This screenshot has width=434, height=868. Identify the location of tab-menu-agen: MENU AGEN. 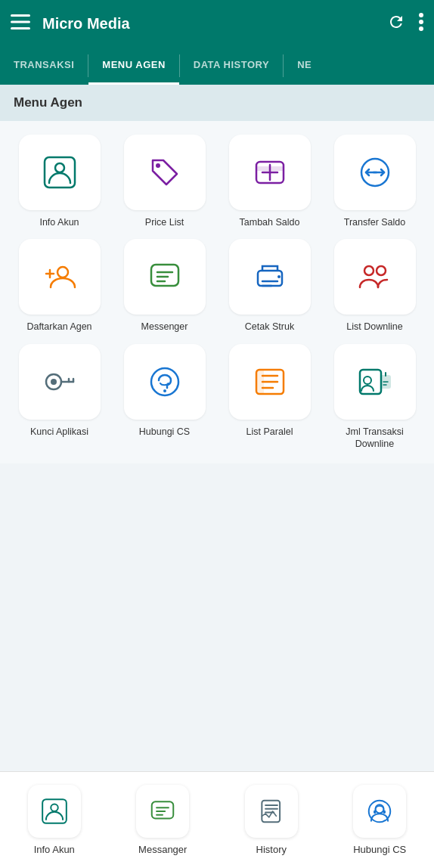
(133, 66).